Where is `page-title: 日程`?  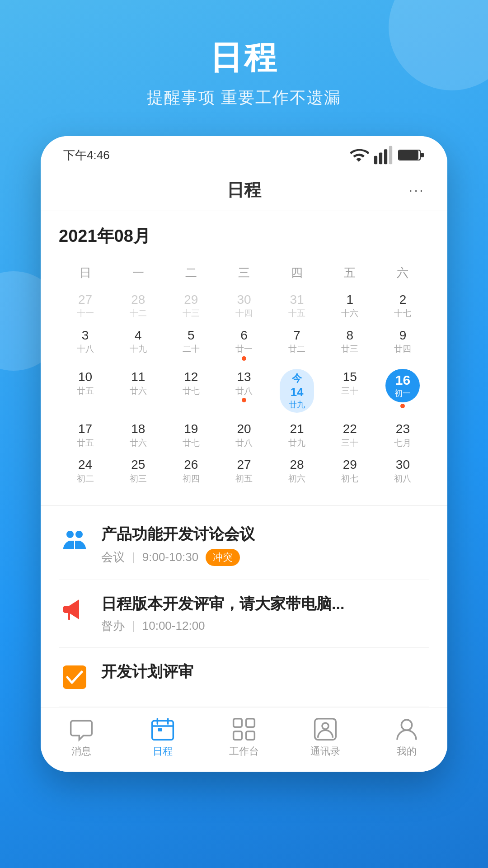 page-title: 日程 is located at coordinates (244, 58).